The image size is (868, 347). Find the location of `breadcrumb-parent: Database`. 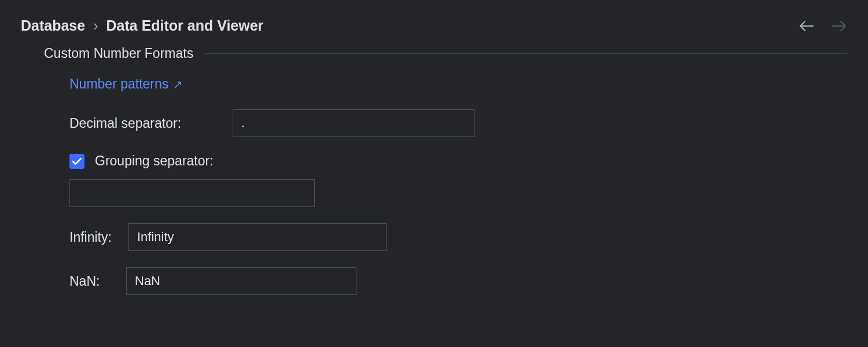

breadcrumb-parent: Database is located at coordinates (53, 25).